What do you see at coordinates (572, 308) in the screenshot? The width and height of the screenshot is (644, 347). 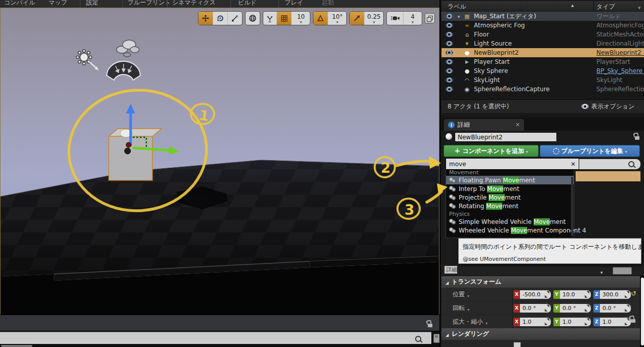 I see `rotation-y-field: Y 0.0 °` at bounding box center [572, 308].